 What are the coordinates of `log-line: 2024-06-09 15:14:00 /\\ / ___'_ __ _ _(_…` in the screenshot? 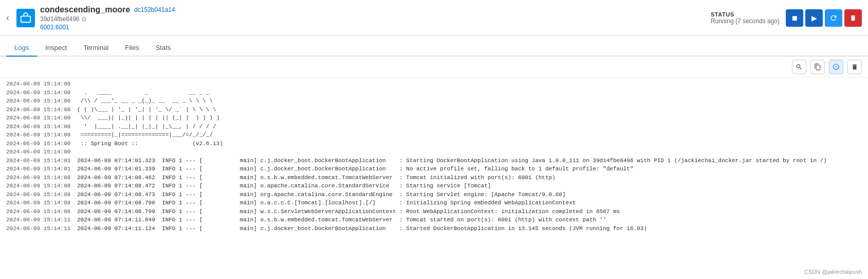 It's located at (434, 101).